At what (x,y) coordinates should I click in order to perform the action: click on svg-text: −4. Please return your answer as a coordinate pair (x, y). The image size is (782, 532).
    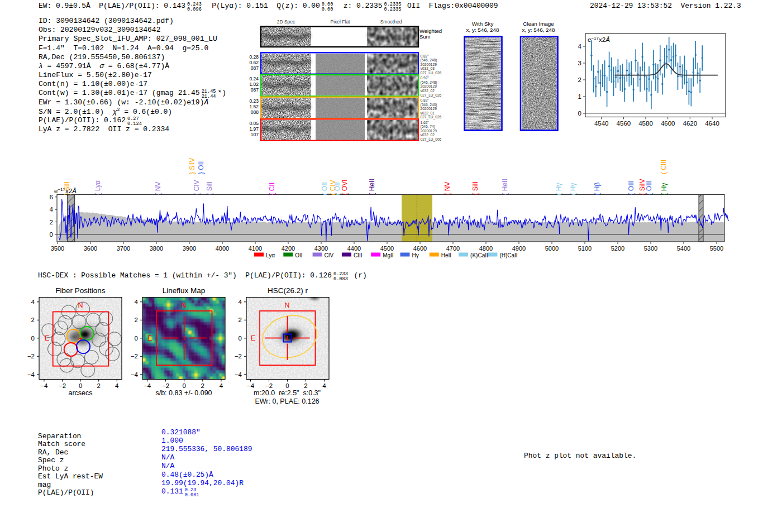
    Looking at the image, I should click on (147, 386).